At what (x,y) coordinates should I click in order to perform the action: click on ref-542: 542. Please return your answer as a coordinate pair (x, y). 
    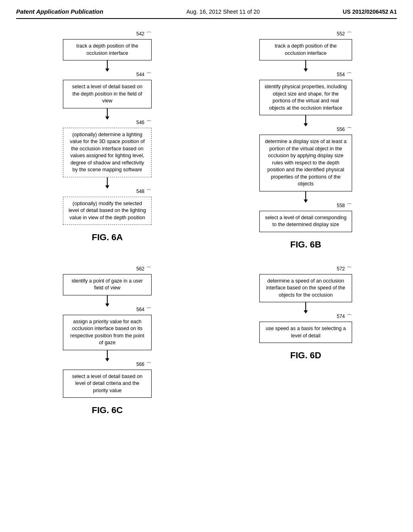
    Looking at the image, I should click on (140, 34).